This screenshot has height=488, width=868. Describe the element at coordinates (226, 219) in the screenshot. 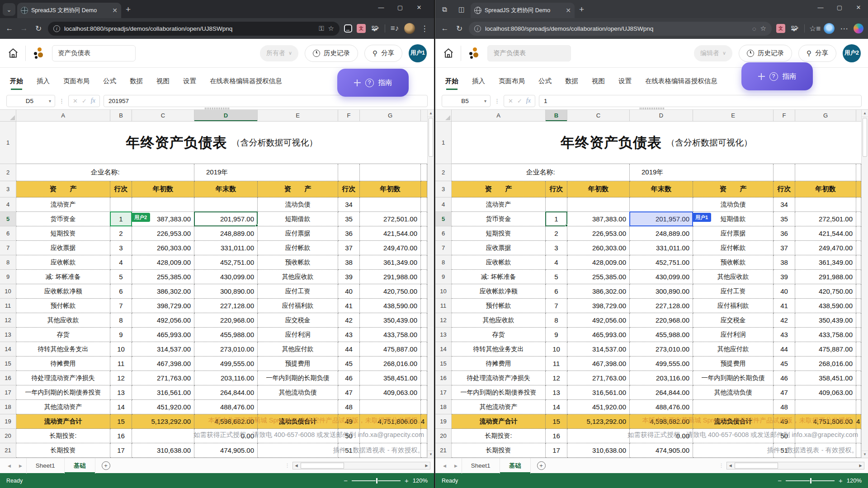

I see `cell-D5: 201,957.00` at that location.